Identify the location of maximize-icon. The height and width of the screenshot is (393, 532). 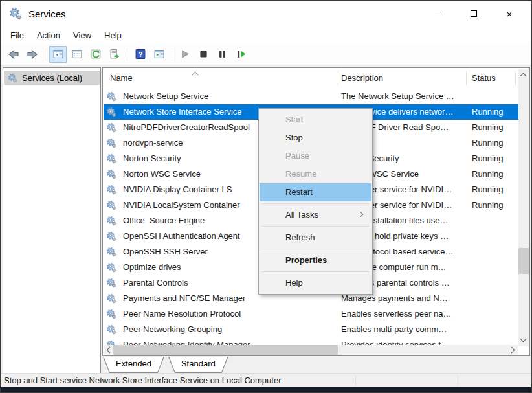
(474, 14).